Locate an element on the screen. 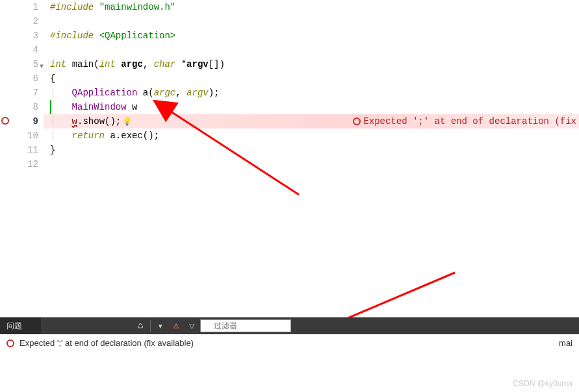 This screenshot has width=579, height=392. problem-text: Expected ';' at end of declaration (fix … is located at coordinates (107, 343).